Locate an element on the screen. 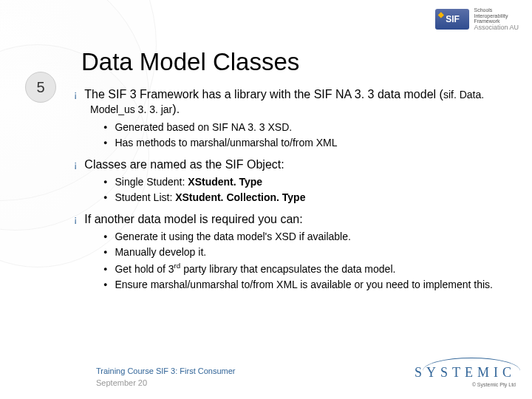 This screenshot has width=532, height=399. sub-bullet: ●Has methods to marshal/unmarshal to/fro… is located at coordinates (307, 143).